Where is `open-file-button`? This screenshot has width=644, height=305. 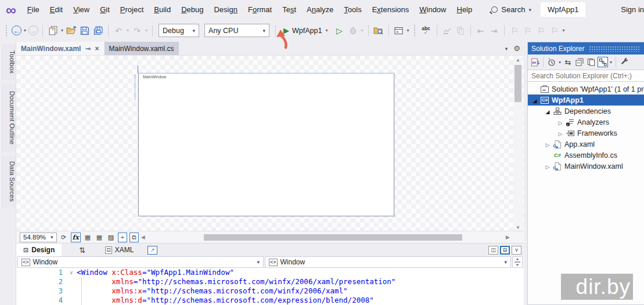 open-file-button is located at coordinates (71, 31).